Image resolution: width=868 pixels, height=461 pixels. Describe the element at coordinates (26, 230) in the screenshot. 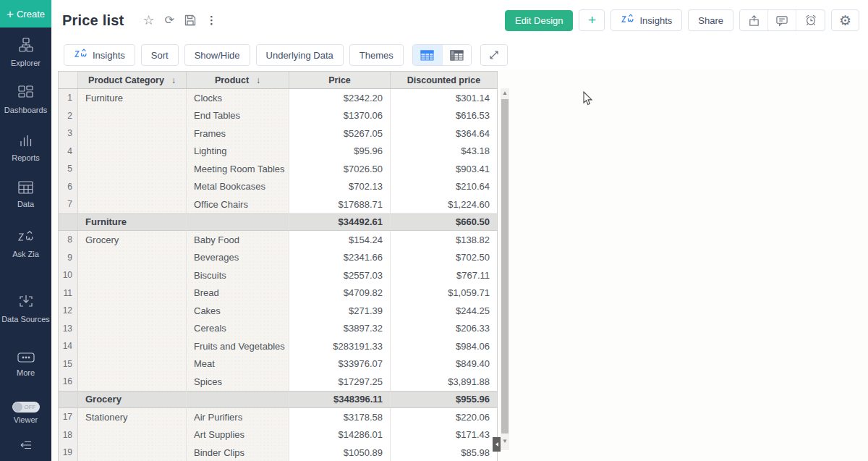

I see `sidebar: + Create Explorer Dashboards Reports` at that location.